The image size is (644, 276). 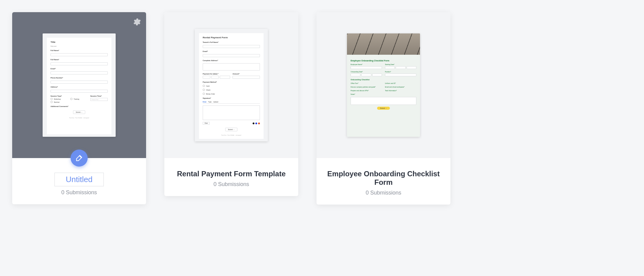 What do you see at coordinates (383, 108) in the screenshot?
I see `form-card: Employee Onboarding Checklist Form Emplo…` at bounding box center [383, 108].